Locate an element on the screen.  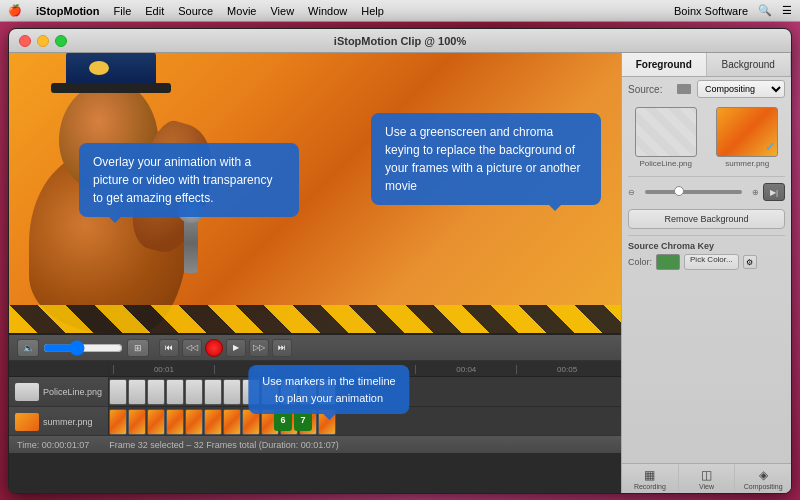
hat-brim is located at coordinates (111, 88).